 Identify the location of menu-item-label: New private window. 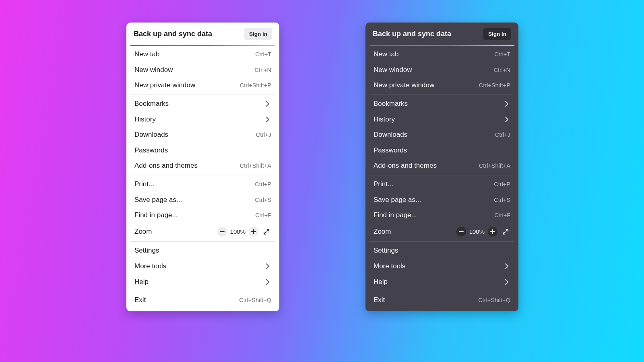
(165, 85).